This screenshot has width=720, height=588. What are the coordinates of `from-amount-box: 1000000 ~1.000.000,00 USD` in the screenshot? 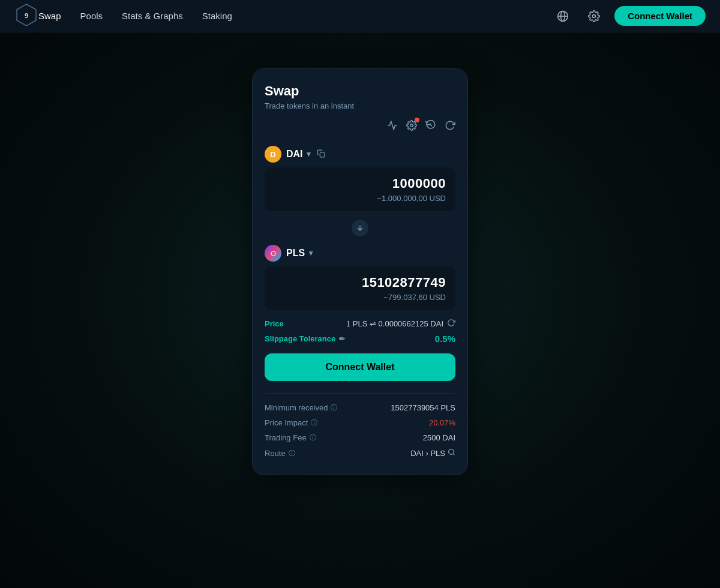 It's located at (360, 190).